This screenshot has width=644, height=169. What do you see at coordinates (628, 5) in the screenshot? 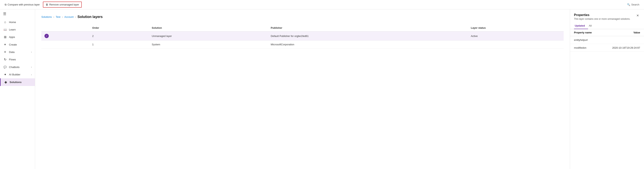
I see `search-icon` at bounding box center [628, 5].